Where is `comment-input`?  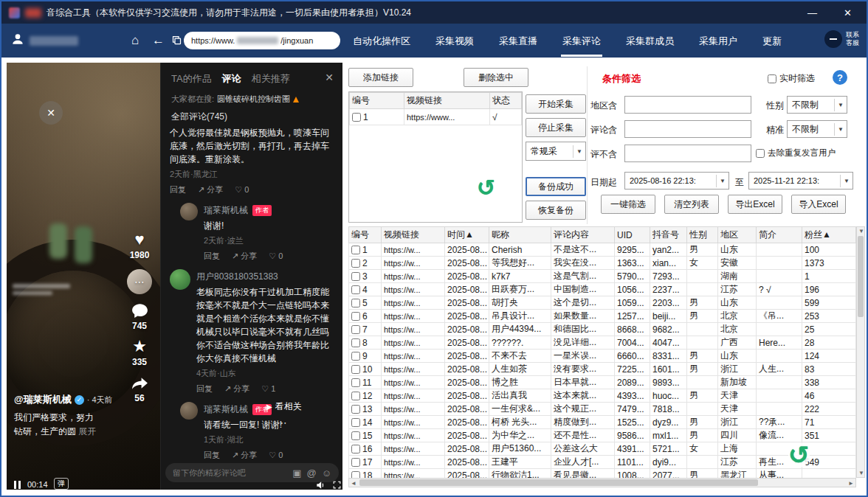
comment-input is located at coordinates (230, 473).